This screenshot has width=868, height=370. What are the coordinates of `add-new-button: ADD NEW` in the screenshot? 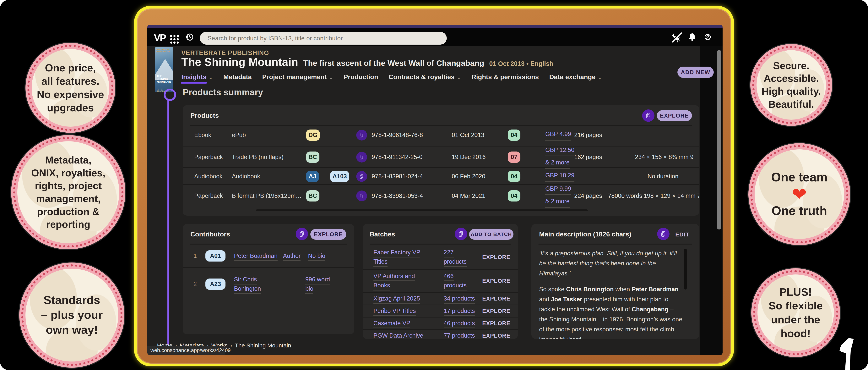 It's located at (695, 72).